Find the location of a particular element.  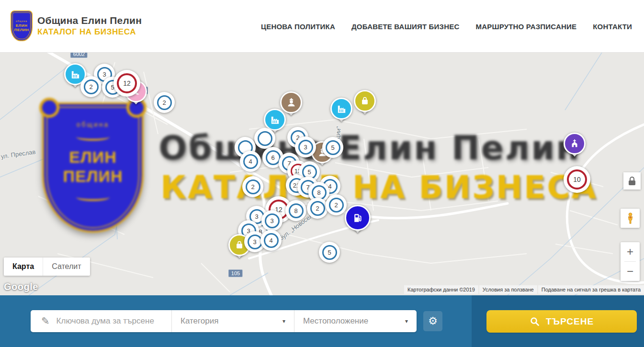

cluster-marker: 10 is located at coordinates (577, 179).